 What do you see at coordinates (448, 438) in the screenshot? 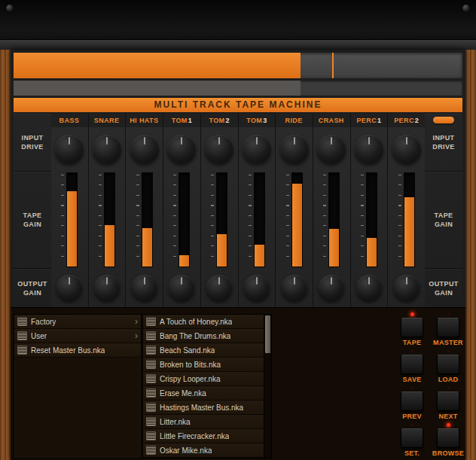
I see `browse-button` at bounding box center [448, 438].